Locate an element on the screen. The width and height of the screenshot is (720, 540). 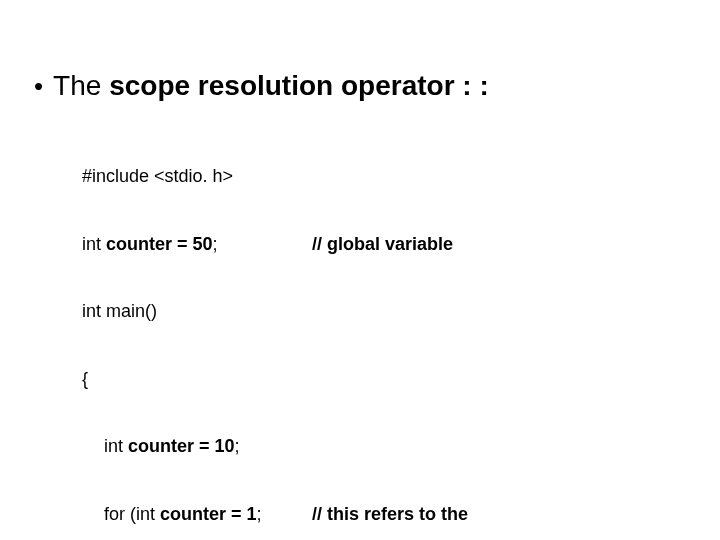
code-global-counter: int counter = 50; is located at coordinates (197, 244).